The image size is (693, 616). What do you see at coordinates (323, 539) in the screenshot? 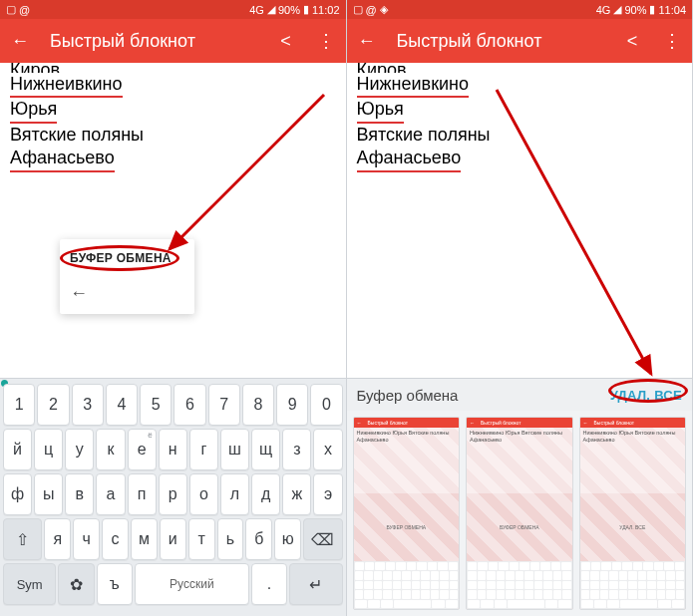
I see `key-backspace: ⌫` at bounding box center [323, 539].